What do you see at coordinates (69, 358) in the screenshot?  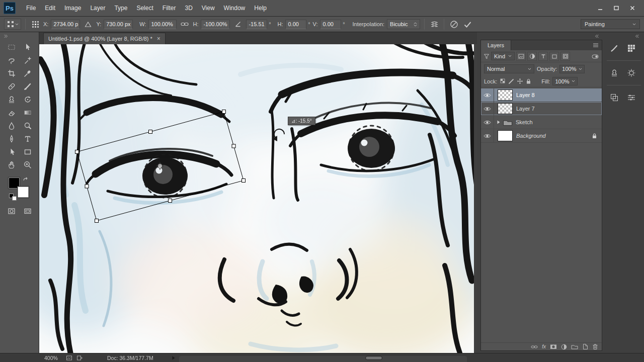 I see `status-thumbnail-icon` at bounding box center [69, 358].